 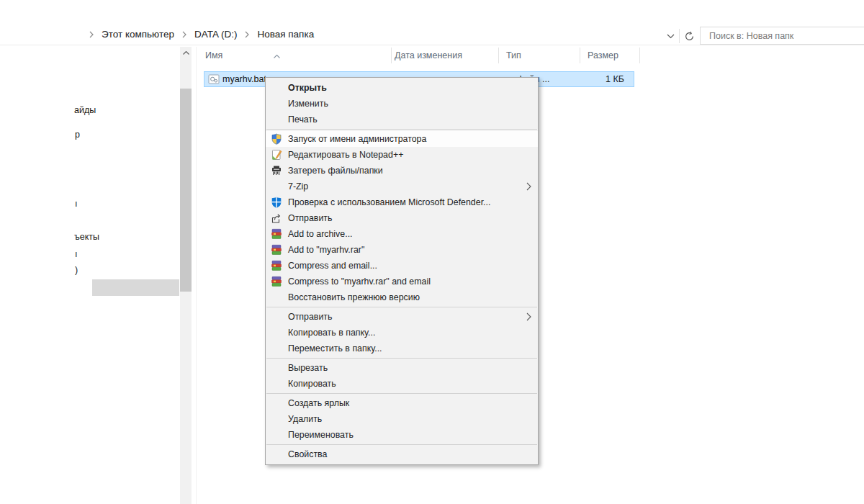 What do you see at coordinates (402, 104) in the screenshot?
I see `menu-item-edit: Изменить` at bounding box center [402, 104].